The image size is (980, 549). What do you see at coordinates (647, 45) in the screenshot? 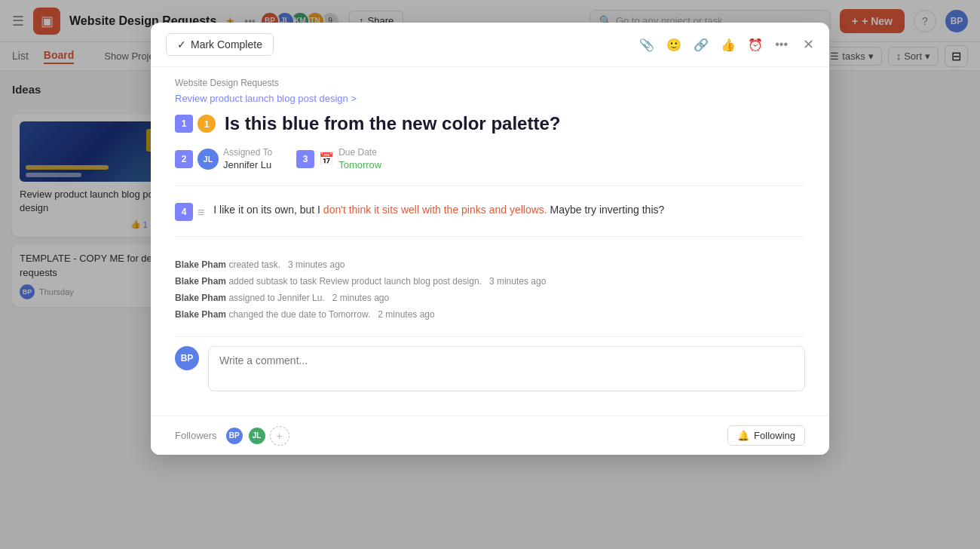
I see `attachment-icon: 📎` at bounding box center [647, 45].